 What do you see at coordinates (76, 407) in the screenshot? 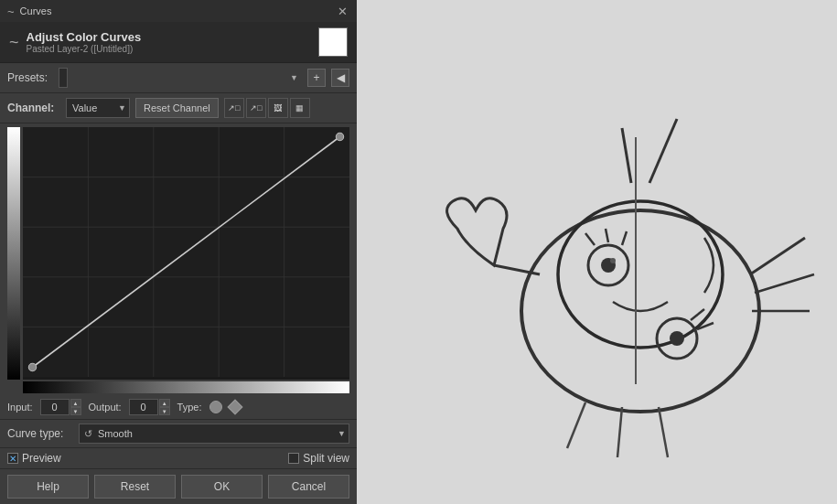
I see `input-spinner: ▲ ▼` at bounding box center [76, 407].